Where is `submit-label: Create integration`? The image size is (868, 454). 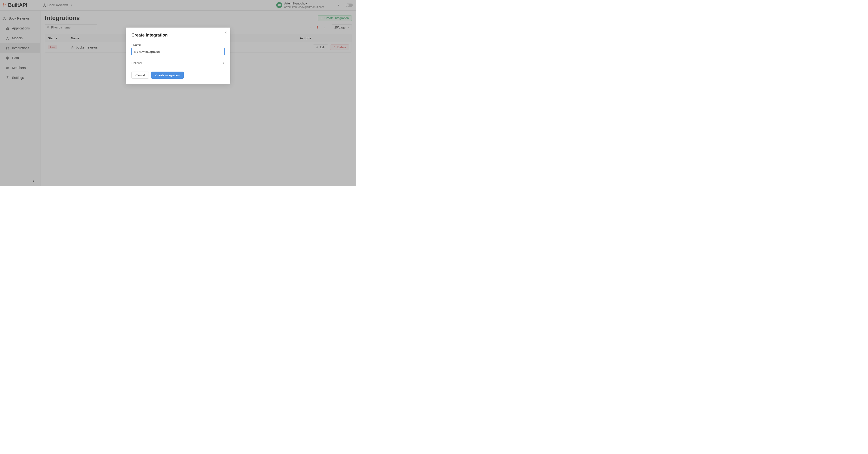 submit-label: Create integration is located at coordinates (167, 75).